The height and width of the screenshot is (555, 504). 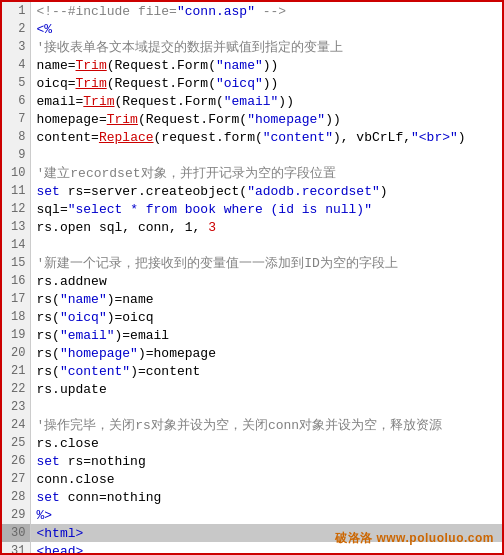 I want to click on line-content: rs("content")=content, so click(x=266, y=371).